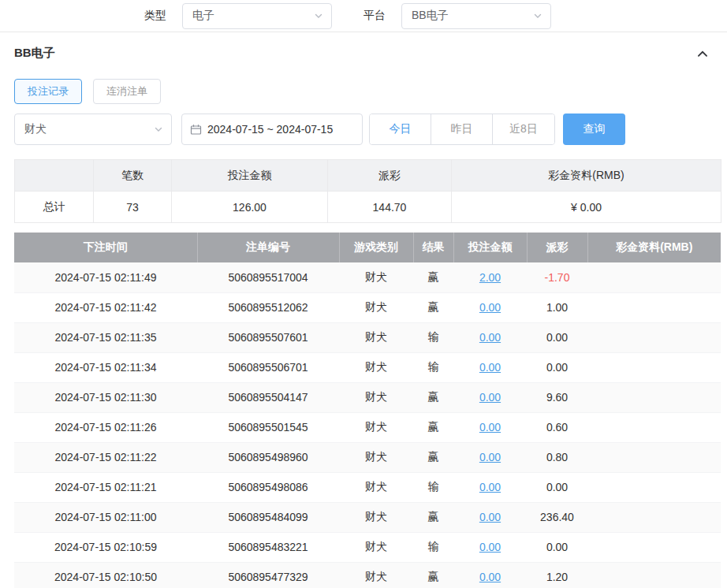  I want to click on bet-amount-link: 2.00, so click(490, 277).